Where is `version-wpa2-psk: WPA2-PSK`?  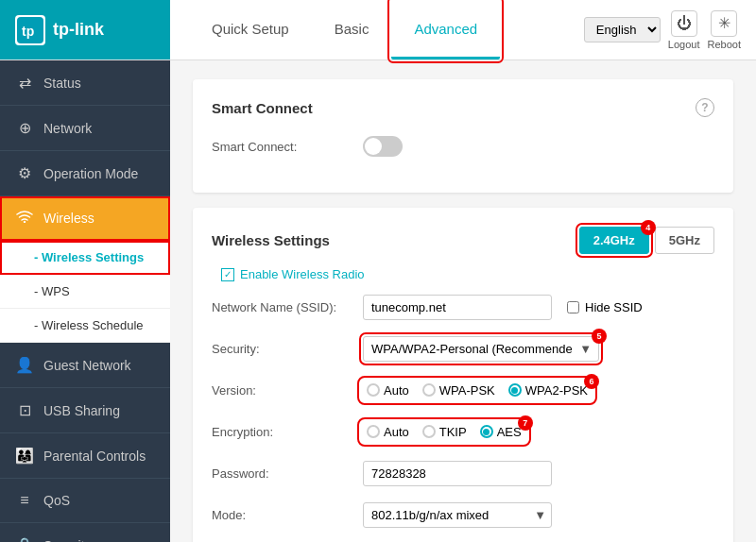 version-wpa2-psk: WPA2-PSK is located at coordinates (548, 391).